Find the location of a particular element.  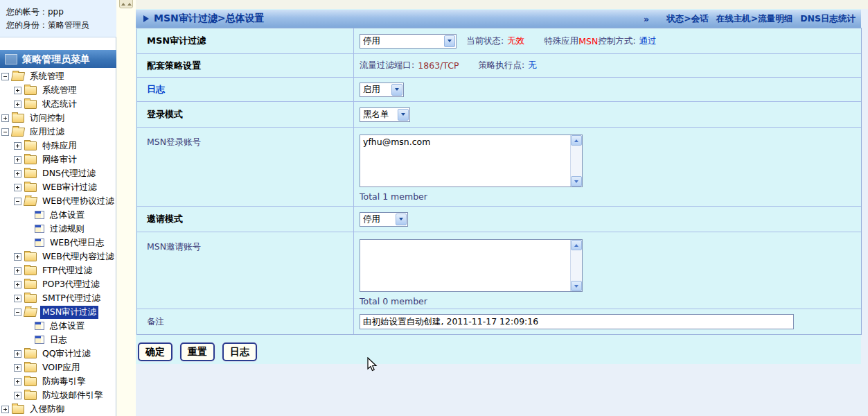

tree-item-label: WEB代理协议过滤 is located at coordinates (78, 201).